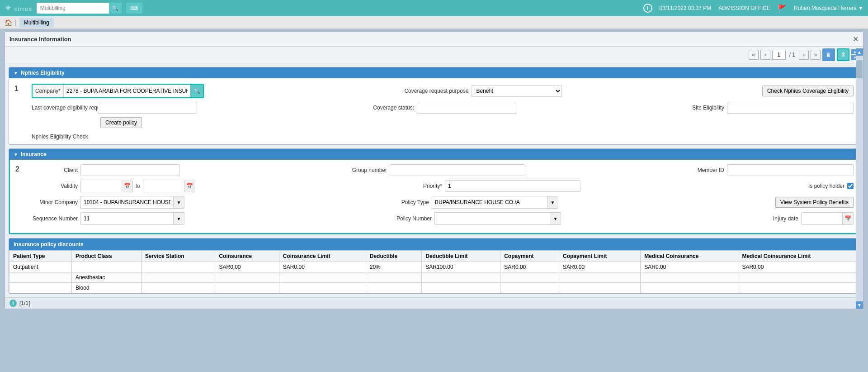  What do you see at coordinates (16, 73) in the screenshot?
I see `nphies-toggle-icon: ▼` at bounding box center [16, 73].